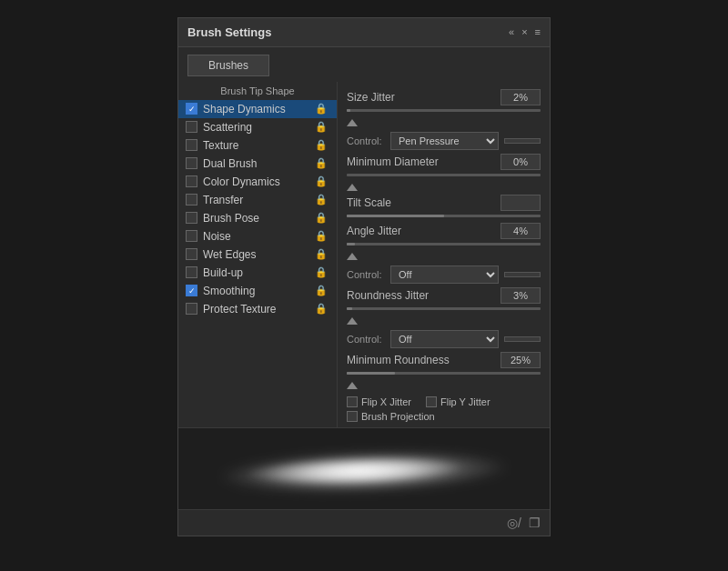 The image size is (728, 571). Describe the element at coordinates (191, 273) in the screenshot. I see `checkbox-build-up` at that location.